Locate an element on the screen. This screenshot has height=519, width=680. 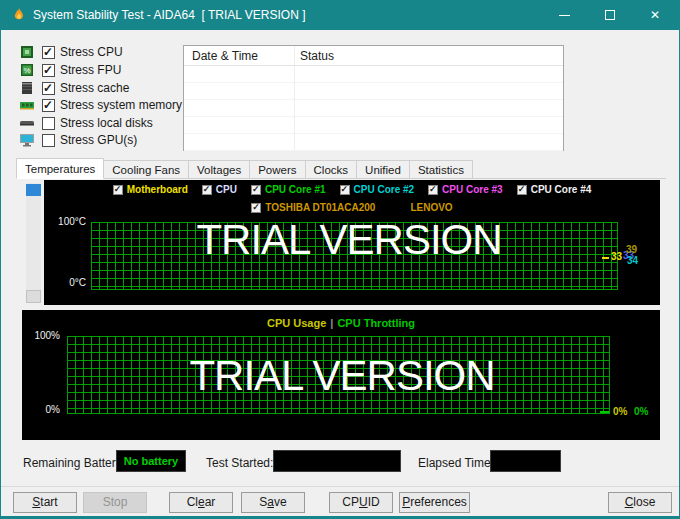
cache-icon is located at coordinates (27, 88).